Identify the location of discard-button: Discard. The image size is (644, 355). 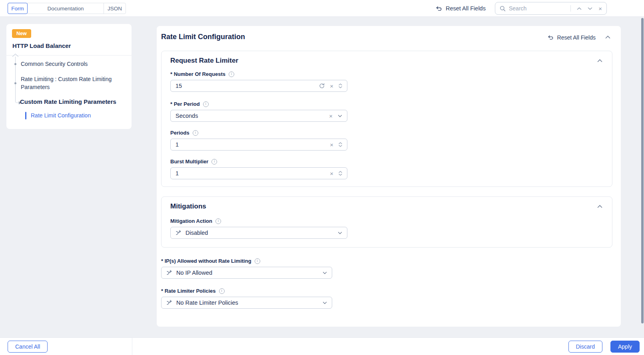
(585, 347).